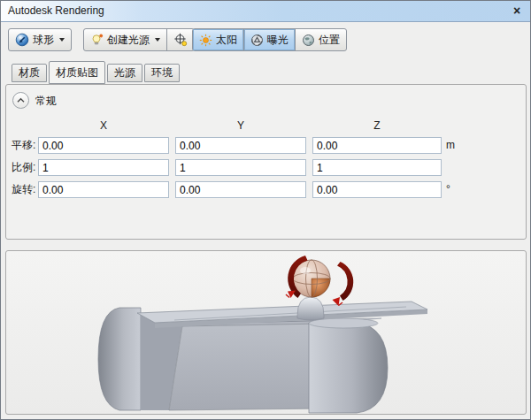 The image size is (531, 420). Describe the element at coordinates (205, 41) in the screenshot. I see `sun-icon` at that location.